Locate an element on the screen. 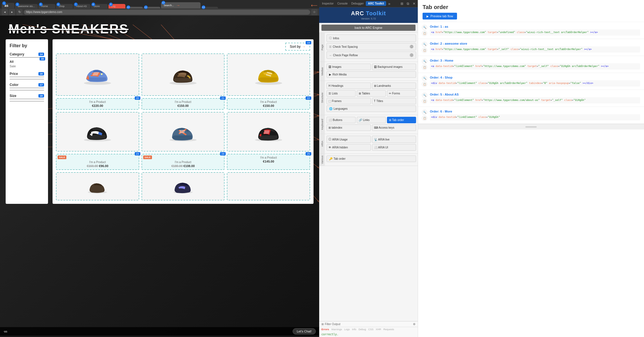 This screenshot has height=337, width=644. bookmark-button: ☆ is located at coordinates (314, 12).